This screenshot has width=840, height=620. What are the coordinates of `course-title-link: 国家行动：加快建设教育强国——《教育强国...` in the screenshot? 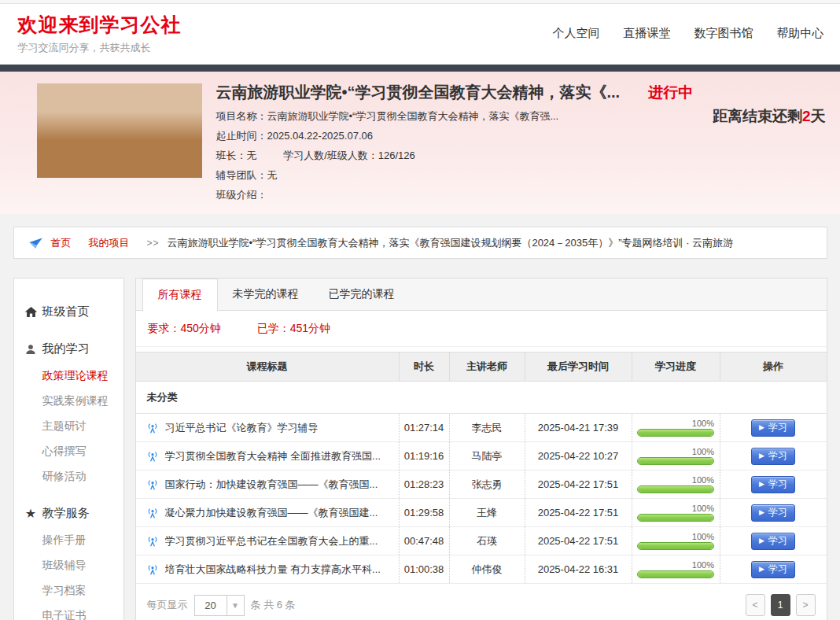 It's located at (272, 485).